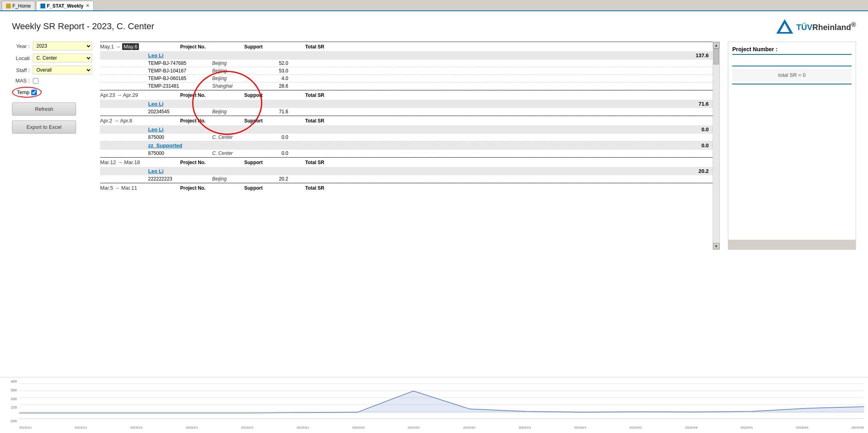  What do you see at coordinates (18, 6) in the screenshot?
I see `tab-f-home: F_Home` at bounding box center [18, 6].